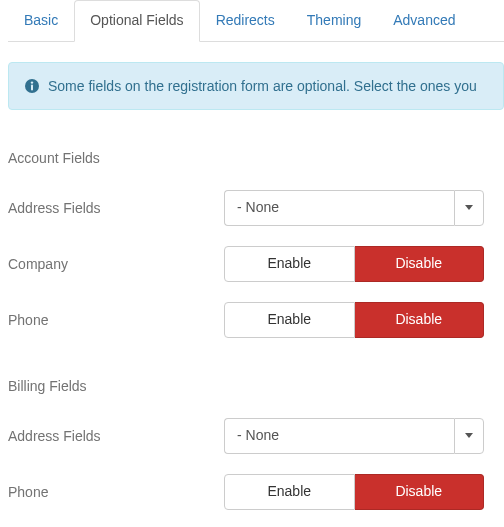 The height and width of the screenshot is (527, 504). Describe the element at coordinates (354, 208) in the screenshot. I see `account-address-dropdown: - None` at that location.